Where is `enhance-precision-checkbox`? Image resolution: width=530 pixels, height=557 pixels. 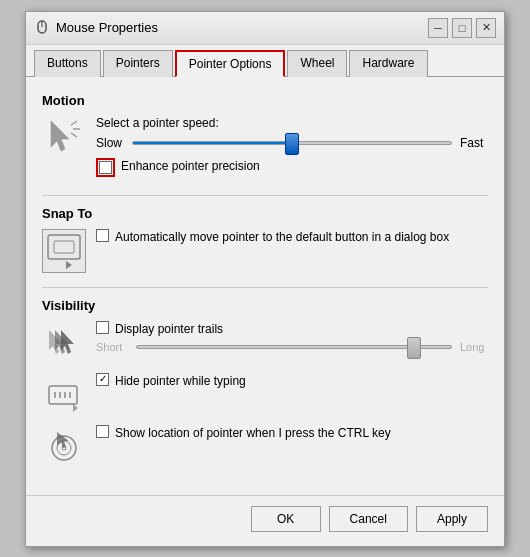
enhance-precision-checkbox is located at coordinates (106, 168).